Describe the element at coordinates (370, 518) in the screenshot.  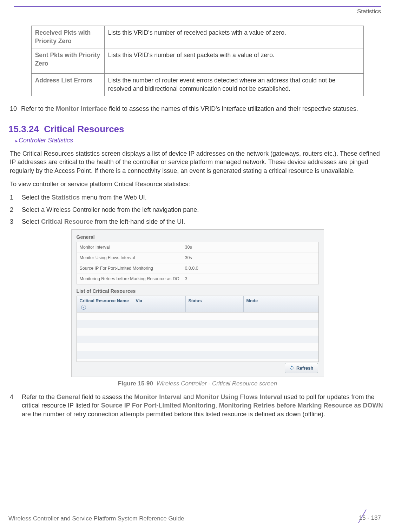
I see `page-number: 15 - 137` at that location.